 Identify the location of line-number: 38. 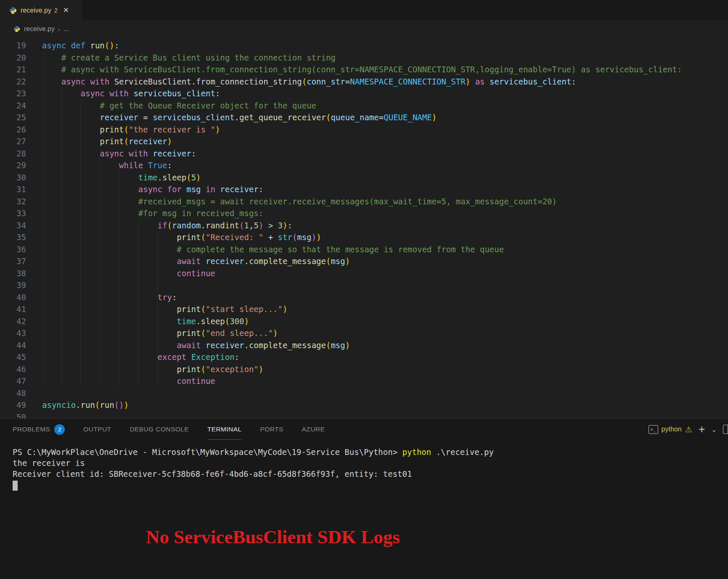
(13, 273).